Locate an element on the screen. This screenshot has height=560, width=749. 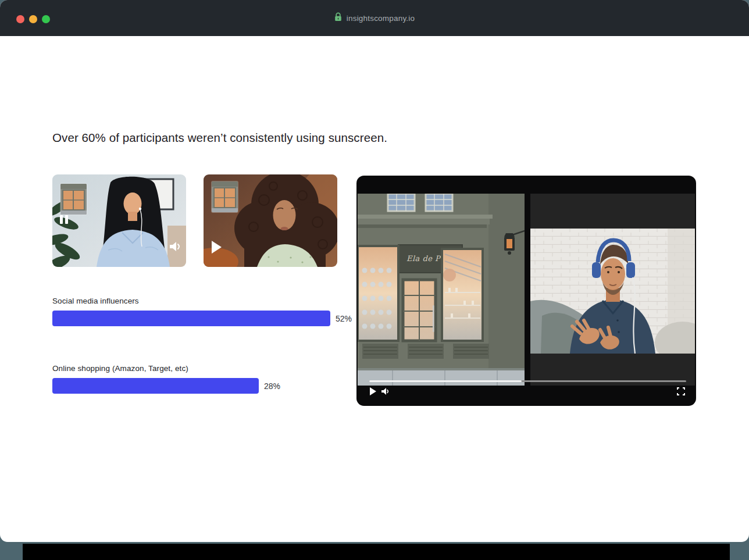
play-icon is located at coordinates (216, 247).